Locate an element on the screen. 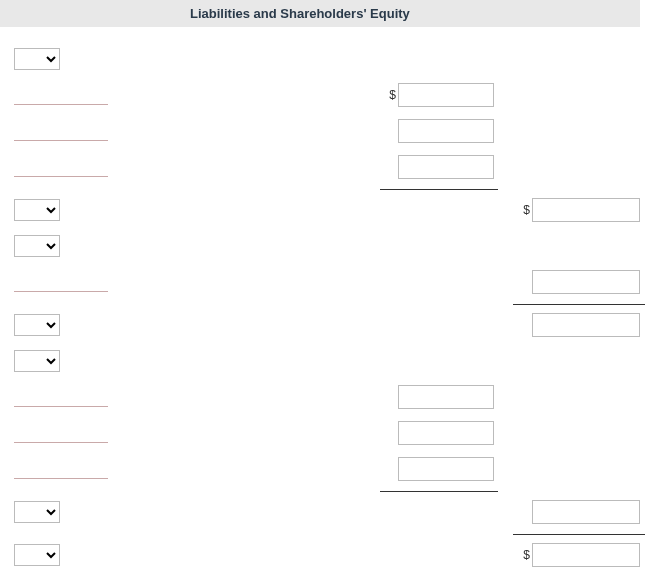 The height and width of the screenshot is (571, 657). currency-symbol-14: $ is located at coordinates (525, 555).